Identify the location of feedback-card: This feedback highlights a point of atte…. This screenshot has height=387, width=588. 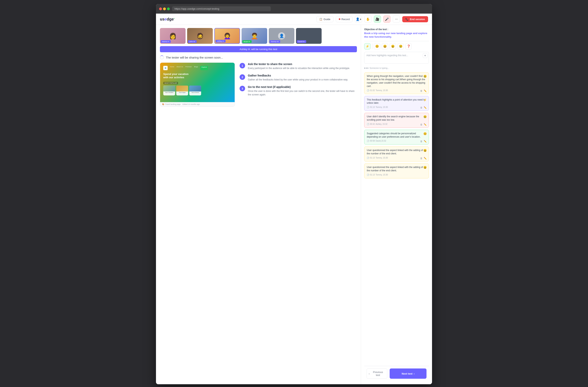
(397, 103).